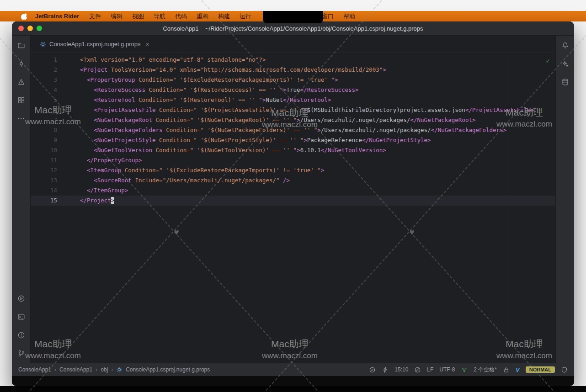 The width and height of the screenshot is (586, 392). What do you see at coordinates (293, 150) in the screenshot?
I see `code-line: 10 <NuGetToolVersion Condition=" '$(NuGe…` at bounding box center [293, 150].